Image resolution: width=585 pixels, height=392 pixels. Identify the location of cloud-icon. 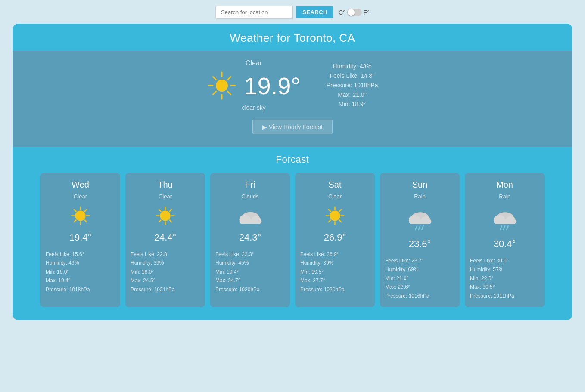
(250, 216).